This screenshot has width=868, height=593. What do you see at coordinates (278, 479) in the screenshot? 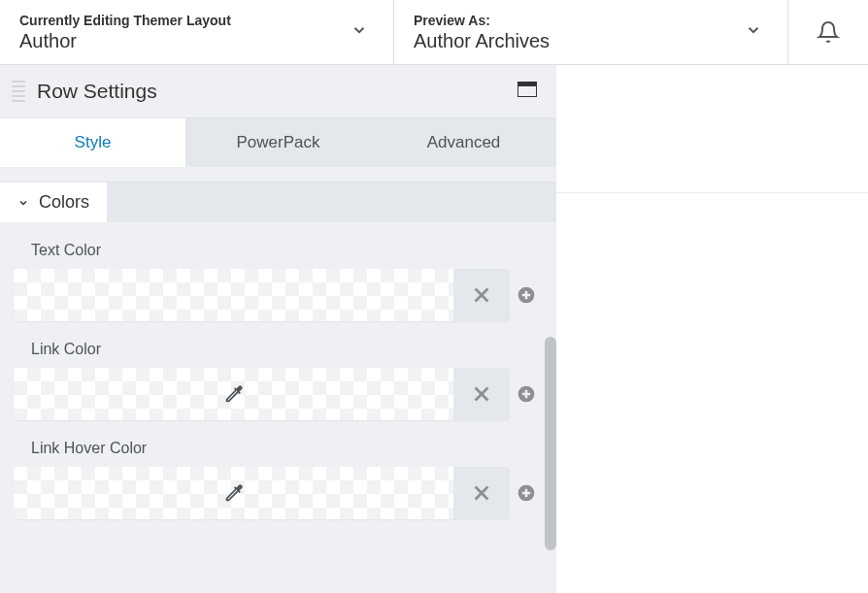
I see `field-link-hover-color: Link Hover Color` at bounding box center [278, 479].